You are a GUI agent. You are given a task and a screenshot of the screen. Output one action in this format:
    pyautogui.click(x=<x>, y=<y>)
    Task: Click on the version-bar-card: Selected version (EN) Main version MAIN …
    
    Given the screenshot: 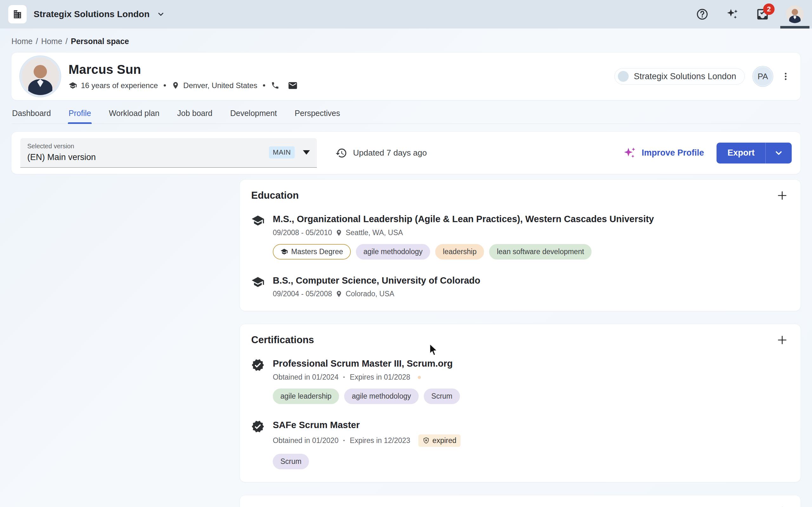 What is the action you would take?
    pyautogui.click(x=406, y=153)
    